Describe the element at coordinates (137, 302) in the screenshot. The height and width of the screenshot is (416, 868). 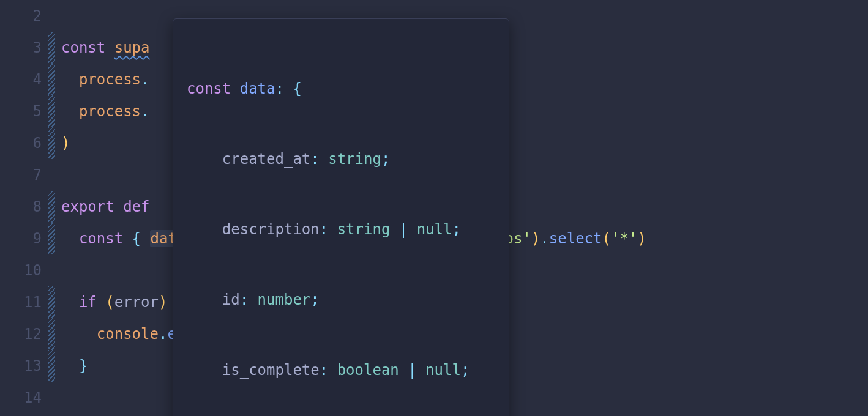
I see `token-identifier: error` at that location.